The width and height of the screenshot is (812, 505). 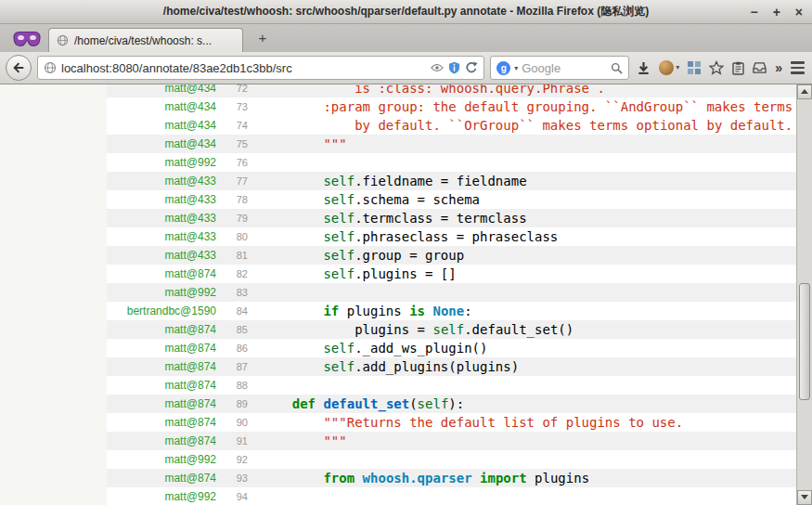 I want to click on line-number-link: 82, so click(x=239, y=274).